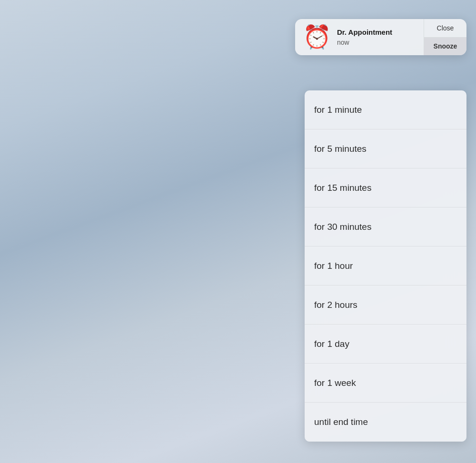 This screenshot has width=476, height=463. Describe the element at coordinates (365, 32) in the screenshot. I see `notification-title: Dr. Appointment` at that location.